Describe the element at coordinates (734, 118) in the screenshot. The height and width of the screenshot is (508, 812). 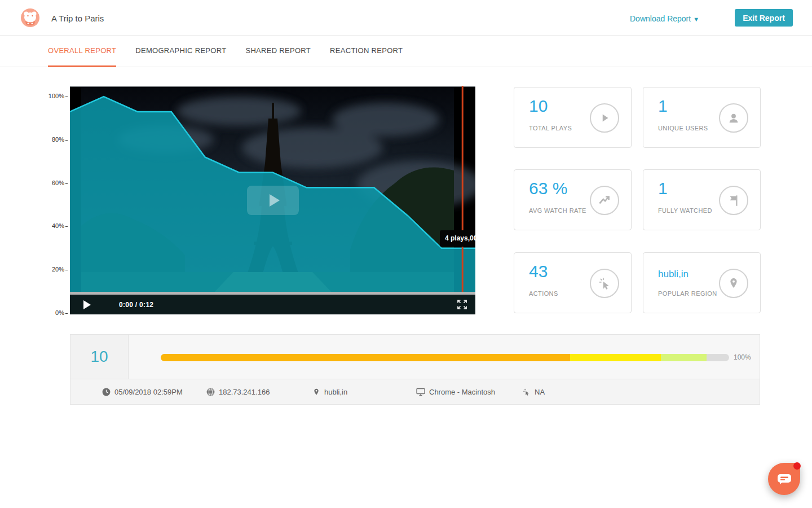
I see `user-icon` at that location.